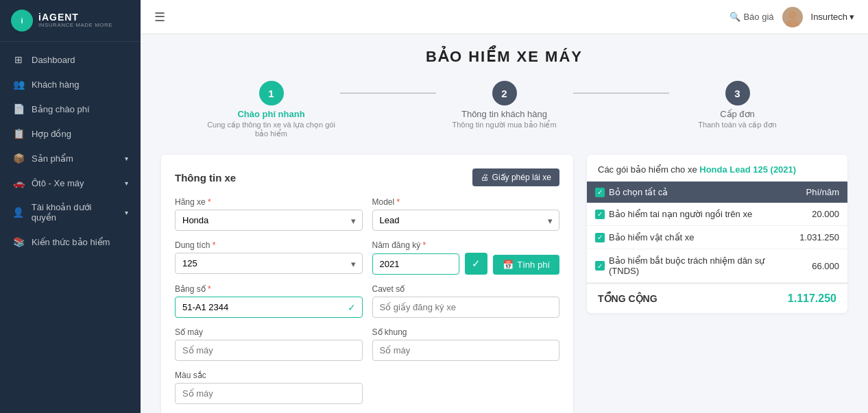  Describe the element at coordinates (19, 109) in the screenshot. I see `document-icon: 📄` at that location.